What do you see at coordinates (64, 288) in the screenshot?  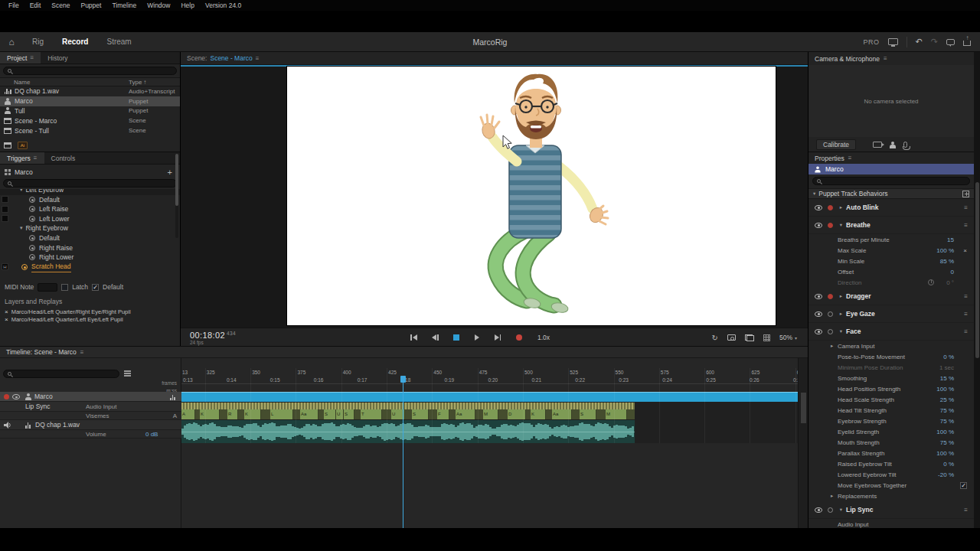 I see `latch-checkbox` at bounding box center [64, 288].